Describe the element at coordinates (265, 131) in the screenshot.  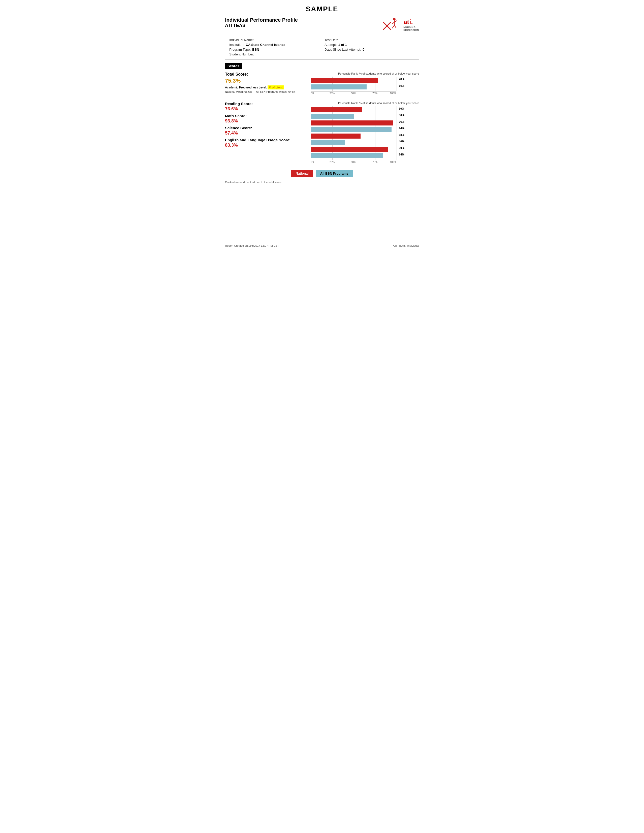
I see `score-item-2: Science Score:57.4%` at that location.